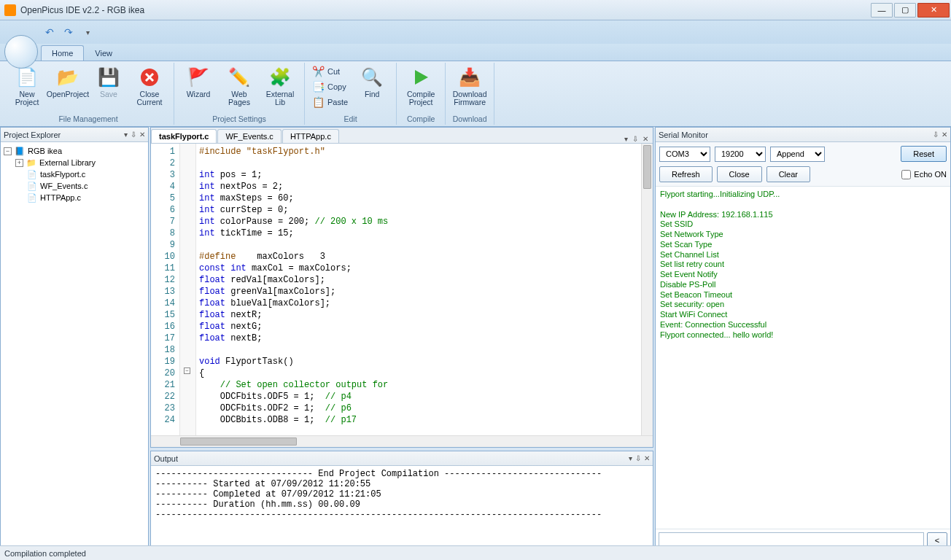 This screenshot has width=951, height=560. I want to click on file-tabs: taskFlyport.c WF_Events.c HTTPApp.c ▾ ⇩ …, so click(402, 136).